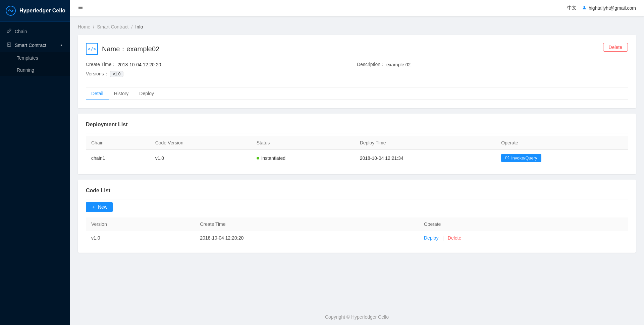 The image size is (644, 325). Describe the element at coordinates (35, 31) in the screenshot. I see `sidebar-item-chain: Chain` at that location.